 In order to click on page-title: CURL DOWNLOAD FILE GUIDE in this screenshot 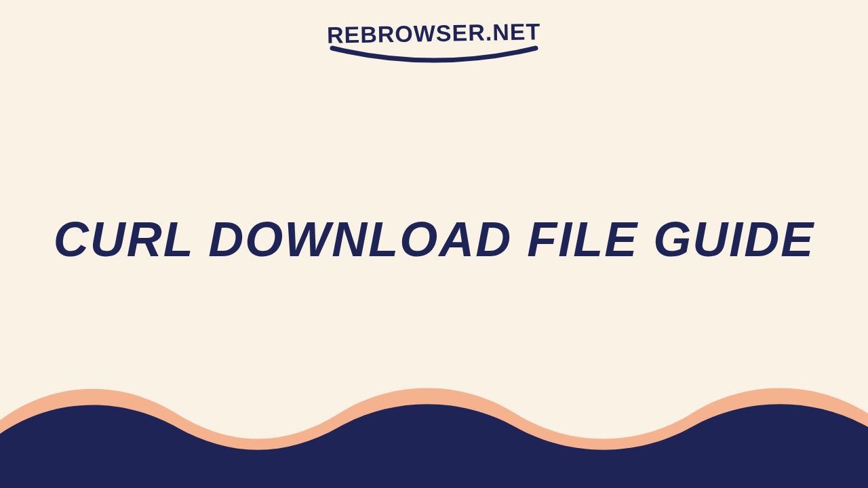, I will do `click(434, 239)`.